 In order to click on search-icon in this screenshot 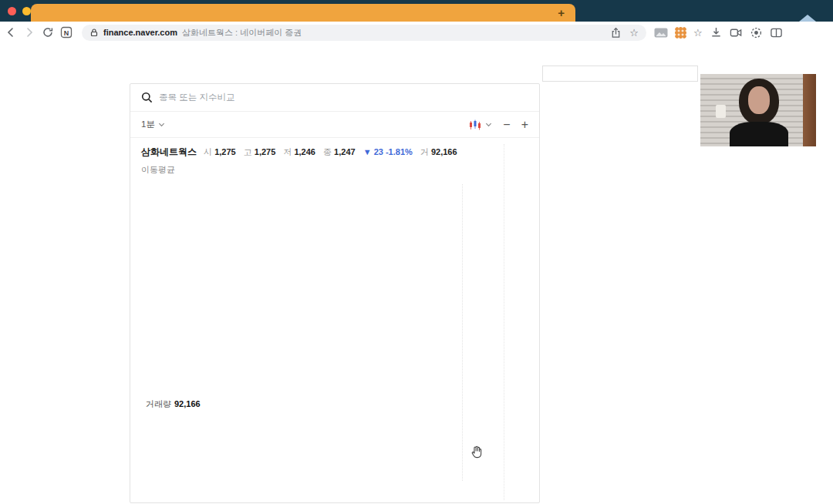, I will do `click(147, 97)`.